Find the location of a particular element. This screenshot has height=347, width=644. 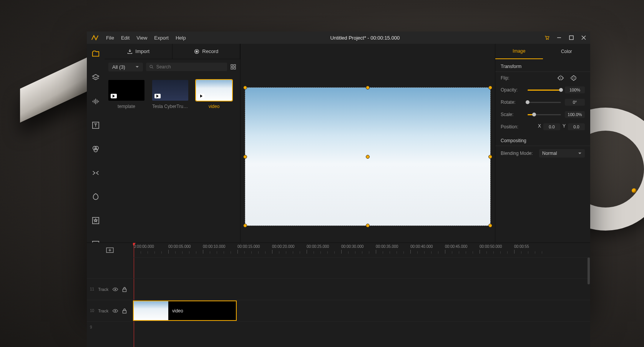

record-tab: Record is located at coordinates (207, 51).